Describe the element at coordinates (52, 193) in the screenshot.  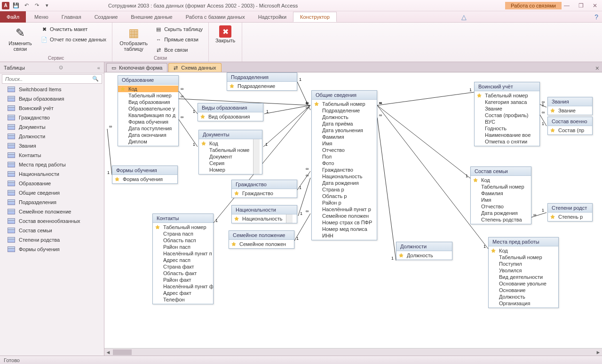
I see `nav-item: Общие сведения` at that location.